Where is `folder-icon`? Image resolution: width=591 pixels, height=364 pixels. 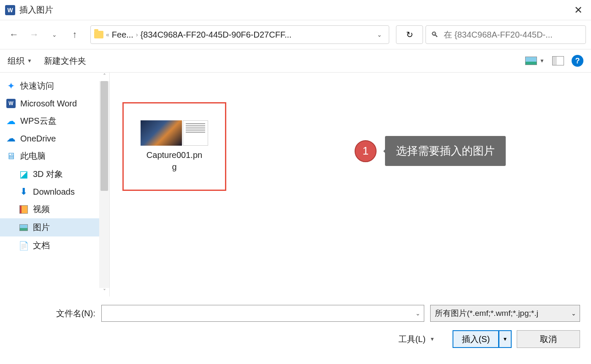 folder-icon is located at coordinates (99, 35).